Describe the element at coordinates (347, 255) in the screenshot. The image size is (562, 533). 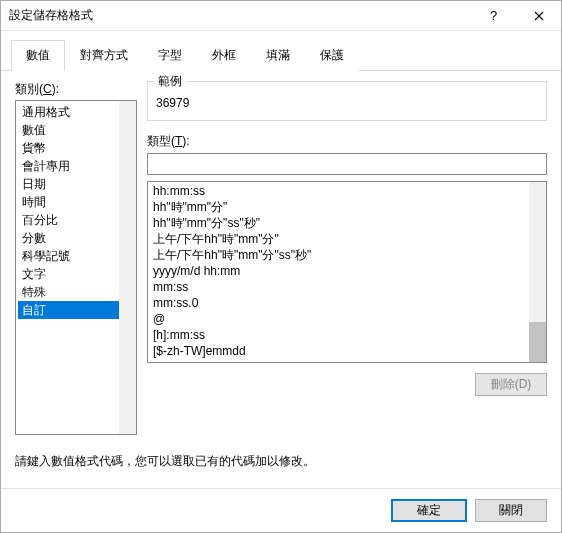
I see `list-item: 上午/下午hh"時"mm"分"ss"秒"` at that location.